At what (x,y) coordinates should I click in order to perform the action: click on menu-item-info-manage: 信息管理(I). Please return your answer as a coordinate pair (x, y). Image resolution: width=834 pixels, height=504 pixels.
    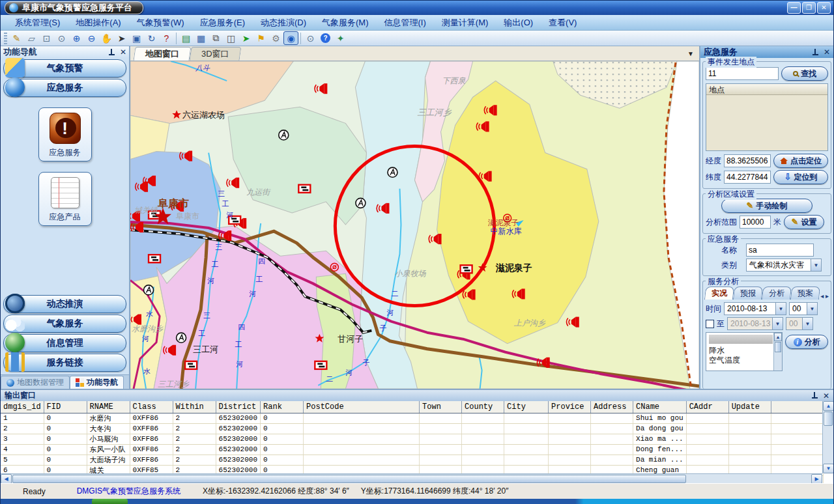
    Looking at the image, I should click on (405, 23).